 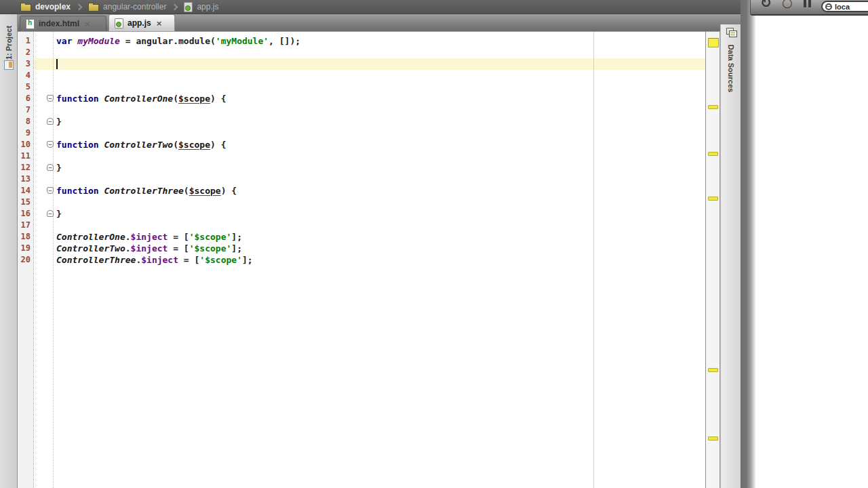 I want to click on line-number: 17, so click(x=24, y=225).